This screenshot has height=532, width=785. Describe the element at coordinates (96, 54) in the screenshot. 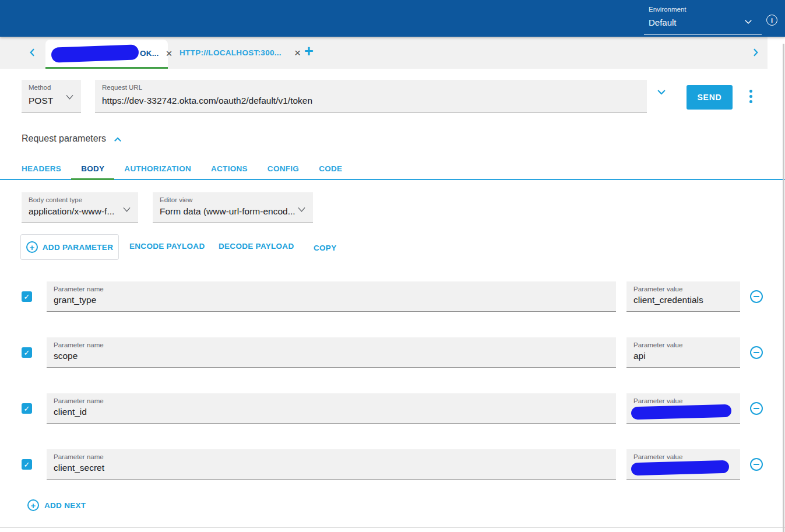

I see `redacted-tab-title` at that location.